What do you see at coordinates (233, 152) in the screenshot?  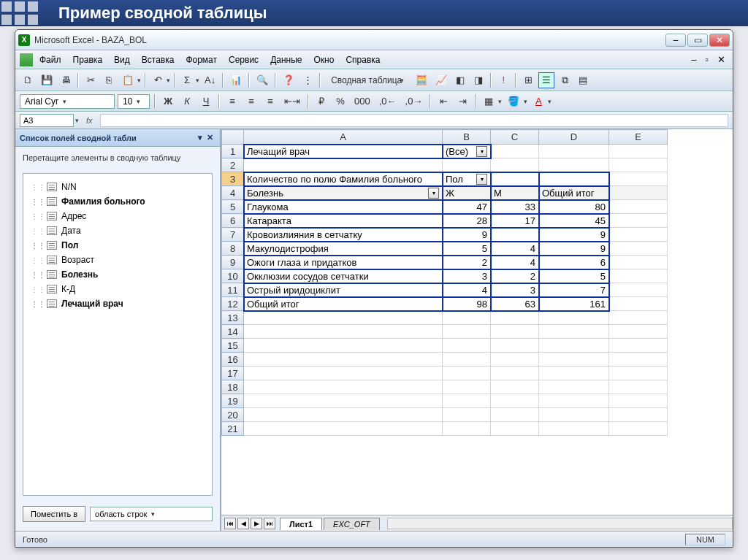 I see `row-header: 1` at bounding box center [233, 152].